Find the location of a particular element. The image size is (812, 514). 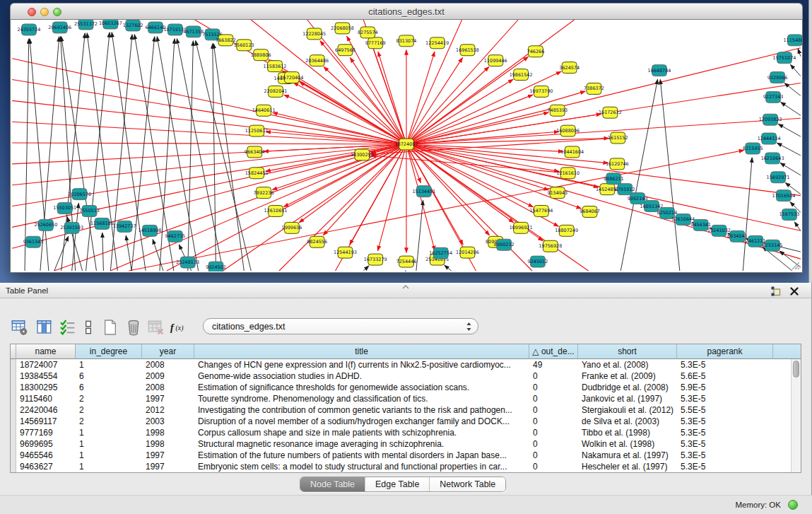

network-node: 16172612 is located at coordinates (611, 112).